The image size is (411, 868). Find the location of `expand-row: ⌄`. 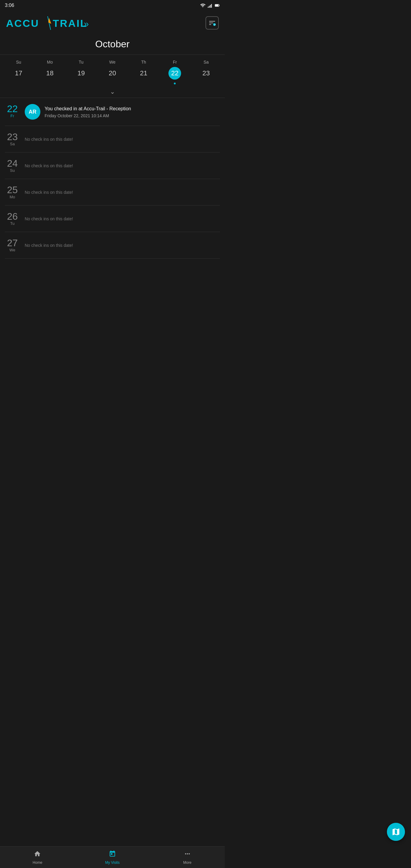

expand-row: ⌄ is located at coordinates (113, 92).